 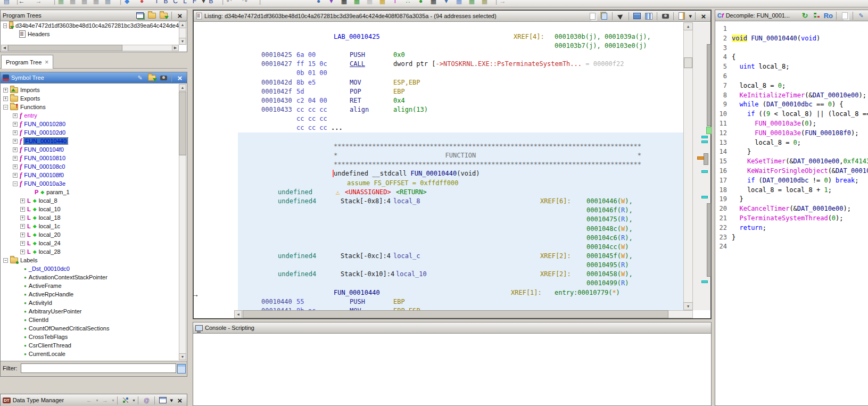 What do you see at coordinates (90, 303) in the screenshot?
I see `symbol-tree-item-ActivityId: ●ActivityId` at bounding box center [90, 303].